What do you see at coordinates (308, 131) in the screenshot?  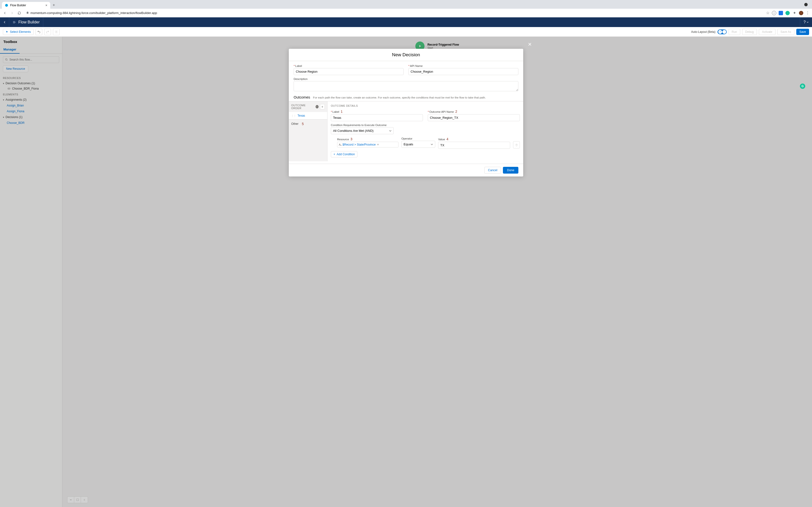 I see `outcome-order-panel: OUTCOME ORDER i + ⋮⋮ Texas Other 5` at bounding box center [308, 131].